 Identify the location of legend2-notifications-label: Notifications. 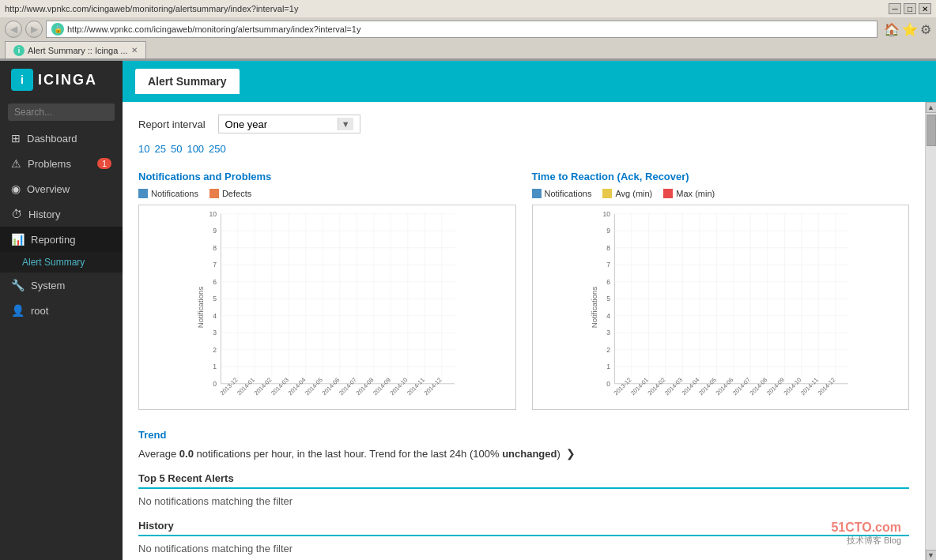
(568, 194).